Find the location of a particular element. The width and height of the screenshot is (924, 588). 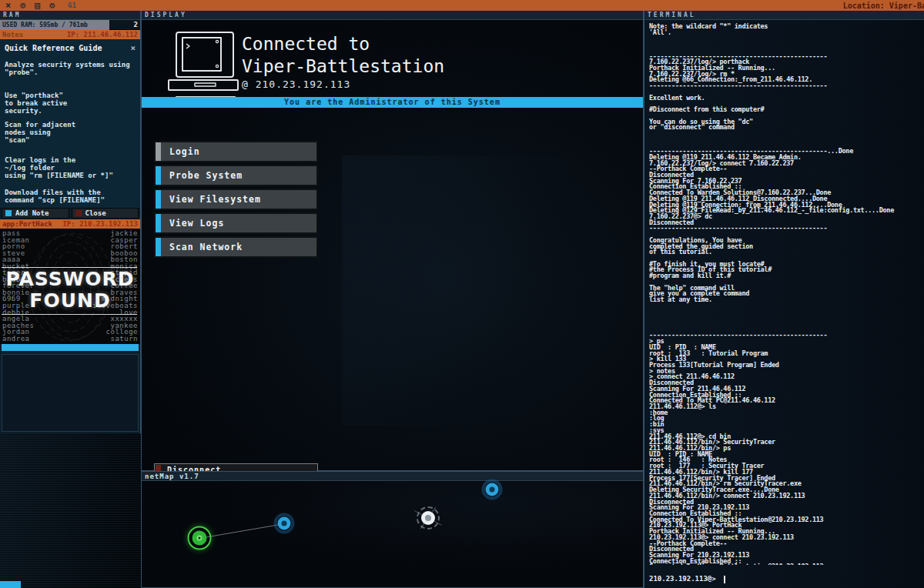

note-tip: Scan for adjacent nodes using "scan" is located at coordinates (70, 132).